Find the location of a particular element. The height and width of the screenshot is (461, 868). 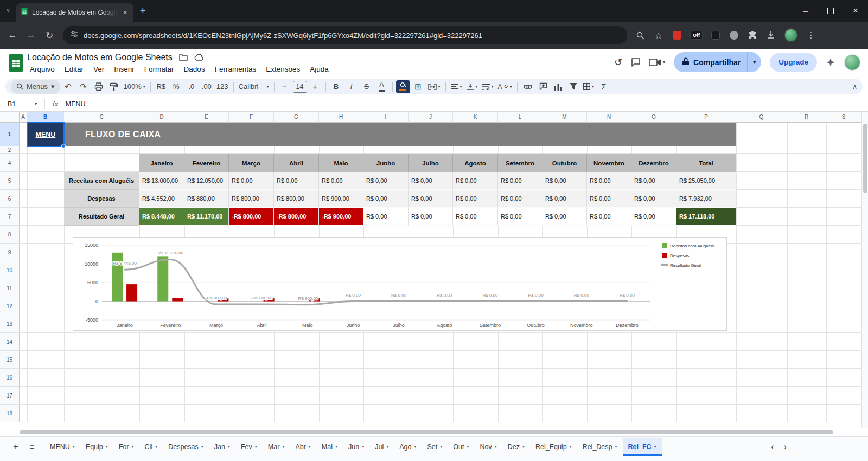

horizontal-scroll-thumb is located at coordinates (426, 432).